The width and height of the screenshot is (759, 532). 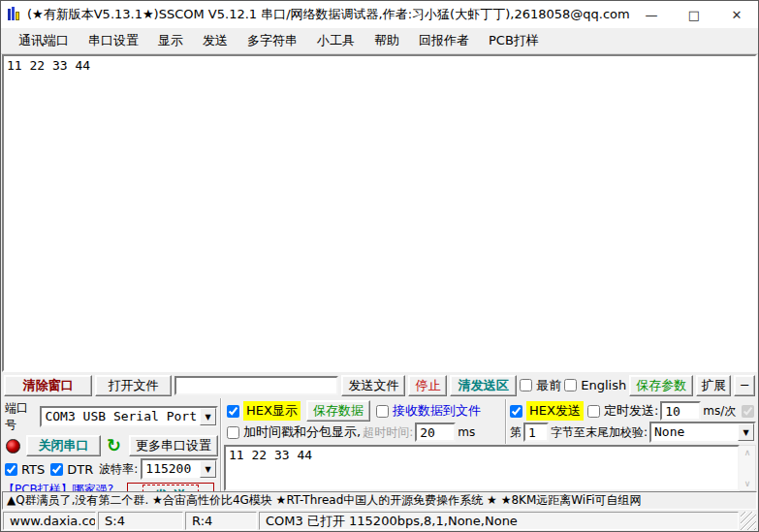 I want to click on timestamp-checkbox-label: 加时间戳和分包显示,, so click(x=294, y=432).